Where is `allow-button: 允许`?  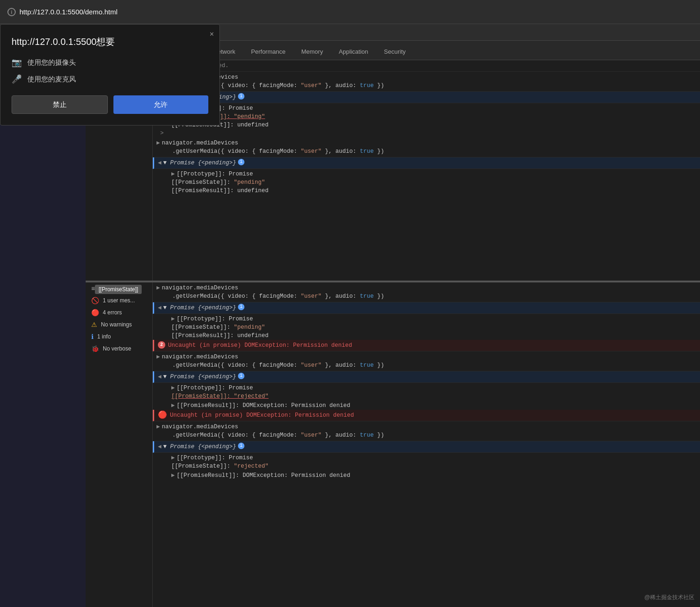
allow-button: 允许 is located at coordinates (161, 105).